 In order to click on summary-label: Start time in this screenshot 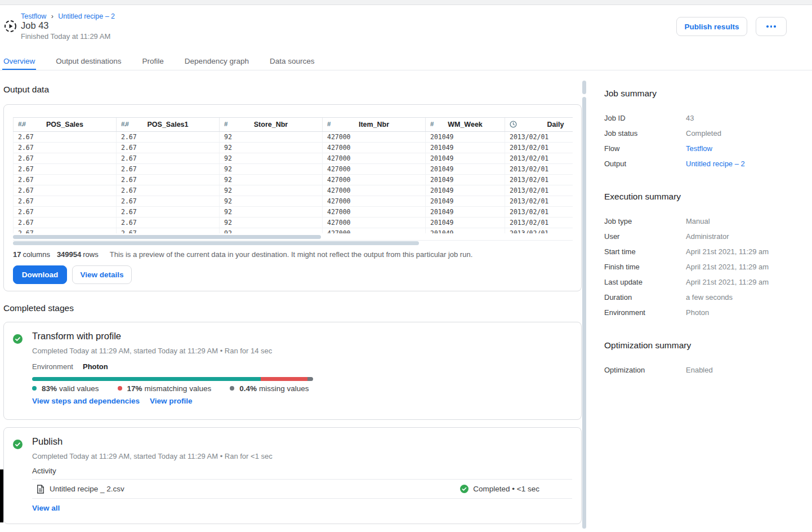, I will do `click(645, 251)`.